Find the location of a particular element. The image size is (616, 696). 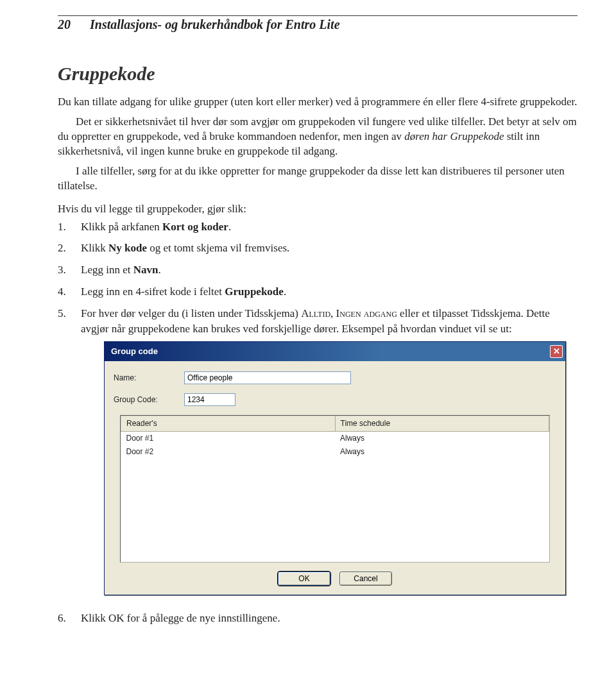

ok-button: OK is located at coordinates (304, 579).